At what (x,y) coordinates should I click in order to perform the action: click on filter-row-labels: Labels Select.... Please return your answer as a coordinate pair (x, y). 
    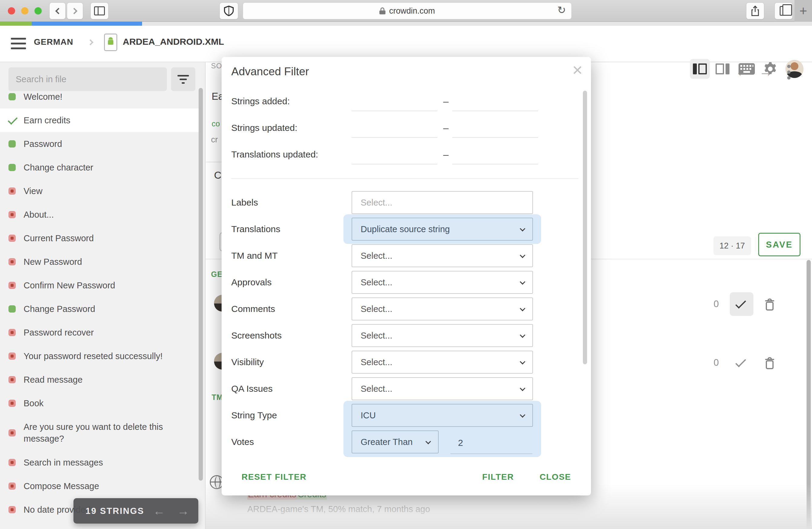
    Looking at the image, I should click on (400, 203).